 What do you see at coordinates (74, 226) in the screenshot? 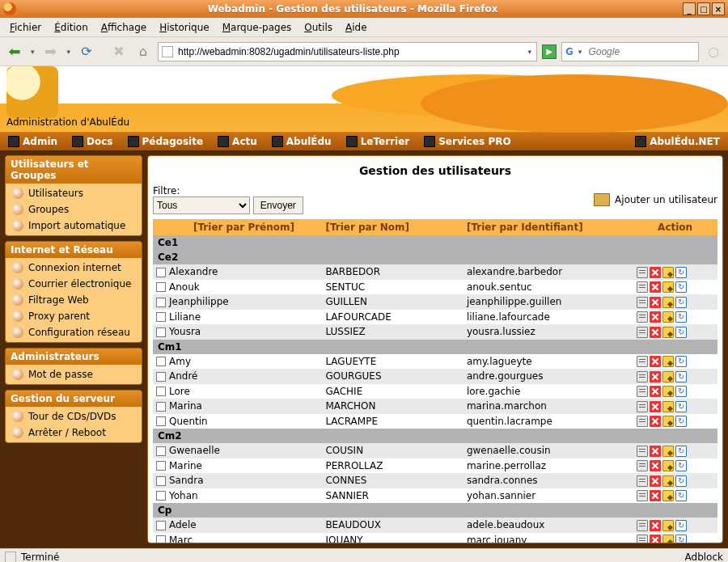
I see `sidebar-item-import-automatique: Import automatique` at bounding box center [74, 226].